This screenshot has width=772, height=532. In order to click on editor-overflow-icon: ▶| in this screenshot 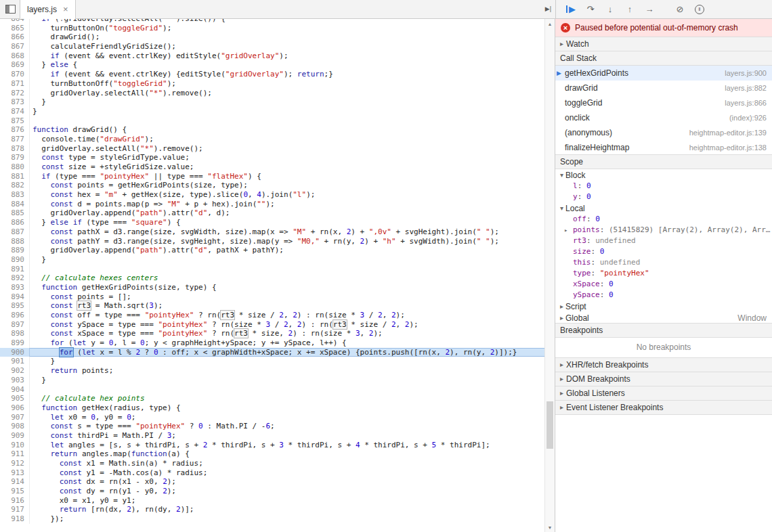, I will do `click(549, 9)`.